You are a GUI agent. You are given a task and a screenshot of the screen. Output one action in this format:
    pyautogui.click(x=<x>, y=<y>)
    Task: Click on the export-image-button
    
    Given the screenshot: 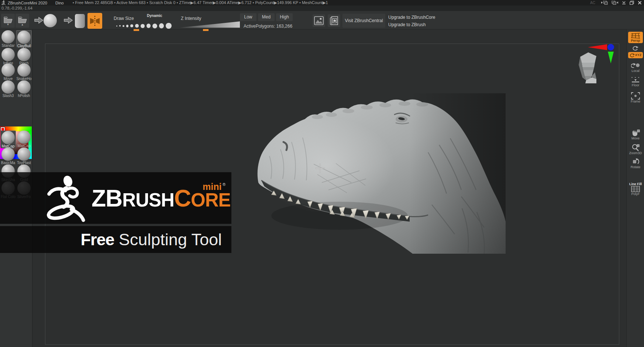 What is the action you would take?
    pyautogui.click(x=319, y=21)
    